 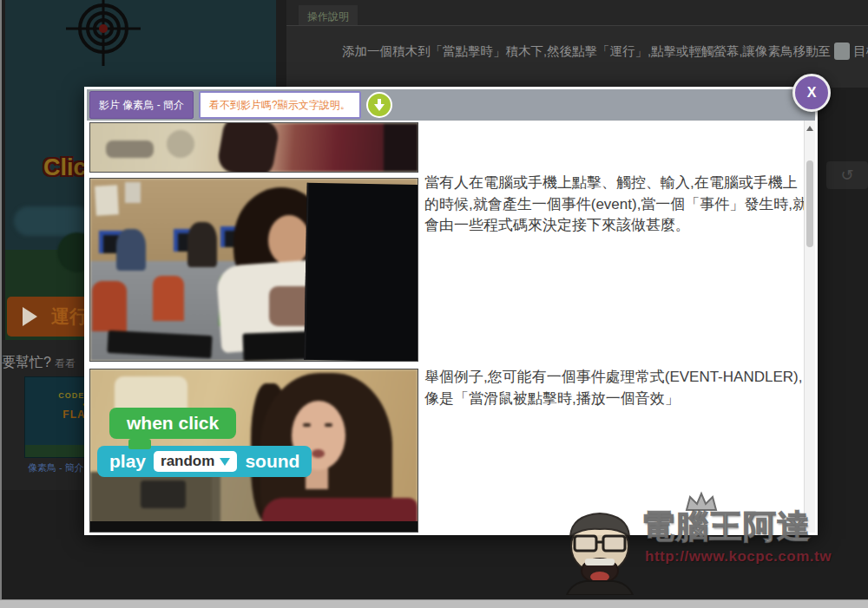 What do you see at coordinates (187, 461) in the screenshot?
I see `code-block-dropdown-value: random` at bounding box center [187, 461].